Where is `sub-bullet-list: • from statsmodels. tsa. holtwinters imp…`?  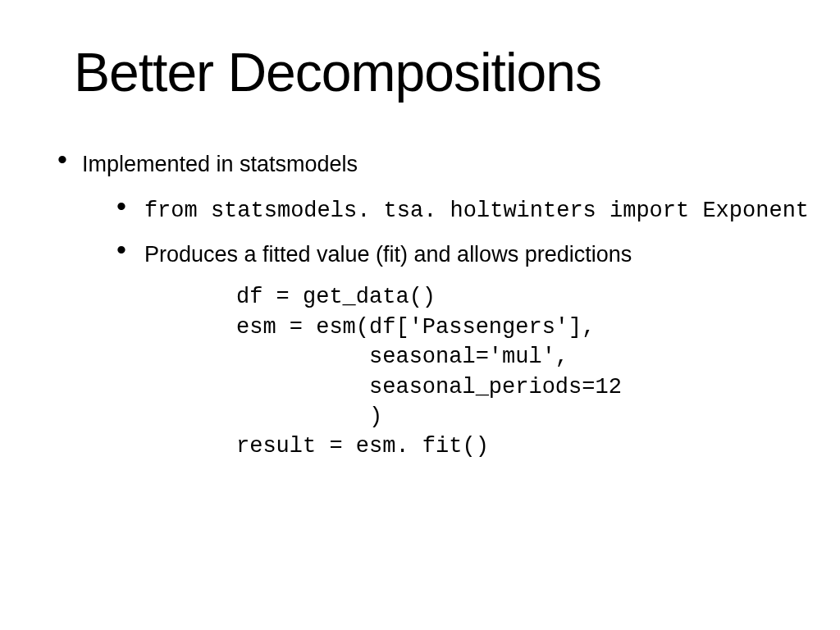 sub-bullet-list: • from statsmodels. tsa. holtwinters imp… is located at coordinates (450, 231).